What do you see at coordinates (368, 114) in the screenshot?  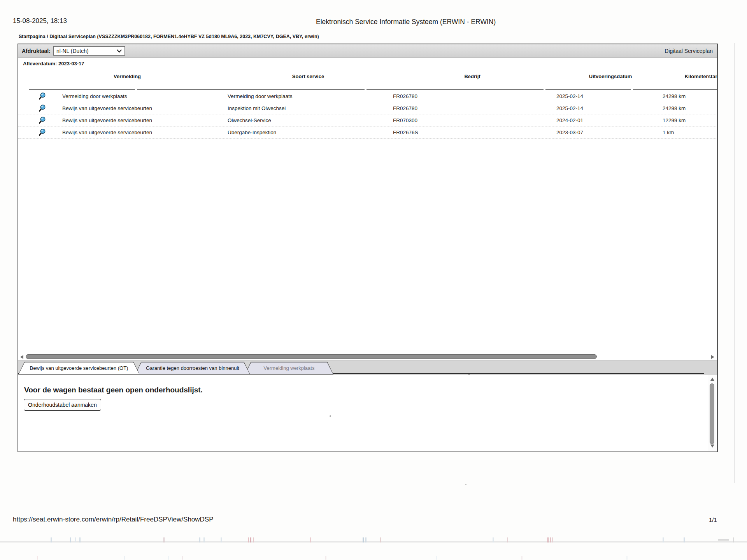 I see `service-table: Vermelding door werkplaats Vermelding do…` at bounding box center [368, 114].